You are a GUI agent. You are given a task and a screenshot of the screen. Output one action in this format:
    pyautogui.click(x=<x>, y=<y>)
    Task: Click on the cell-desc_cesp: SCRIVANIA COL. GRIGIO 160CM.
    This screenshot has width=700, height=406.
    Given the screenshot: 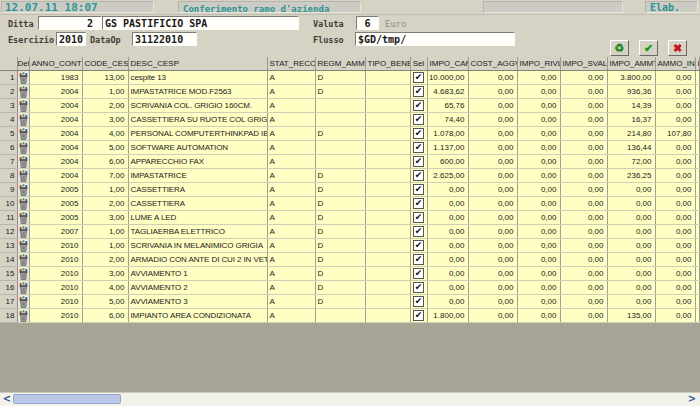 What is the action you would take?
    pyautogui.click(x=198, y=106)
    